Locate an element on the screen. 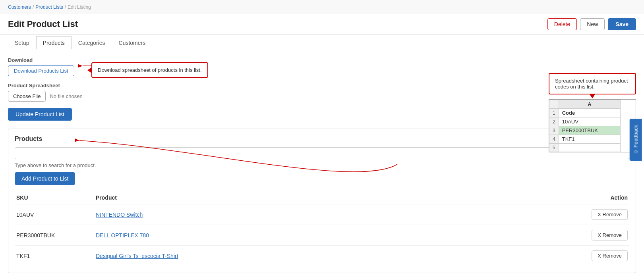 The width and height of the screenshot is (644, 279). products-heading: Products is located at coordinates (322, 139).